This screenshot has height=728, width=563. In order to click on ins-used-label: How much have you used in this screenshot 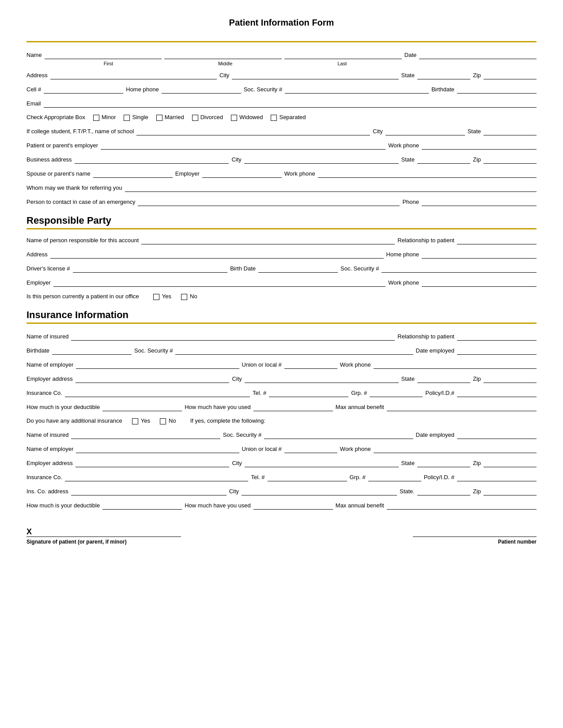, I will do `click(218, 408)`.